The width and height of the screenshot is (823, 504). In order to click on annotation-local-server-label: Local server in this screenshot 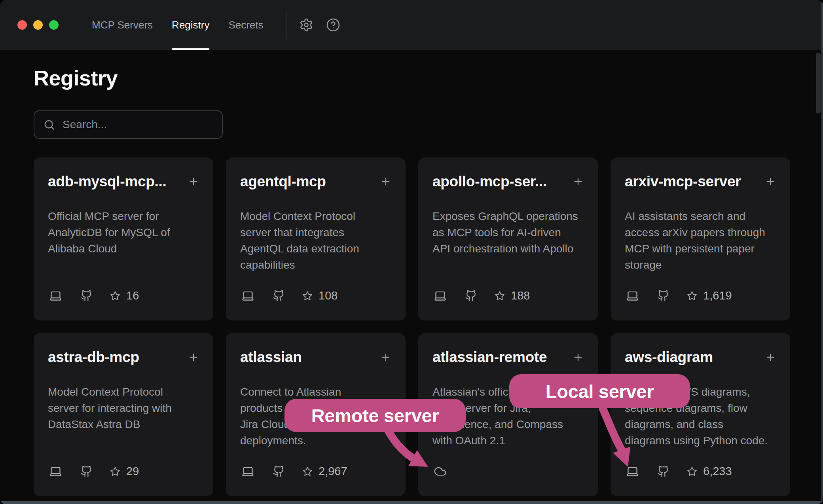, I will do `click(600, 392)`.